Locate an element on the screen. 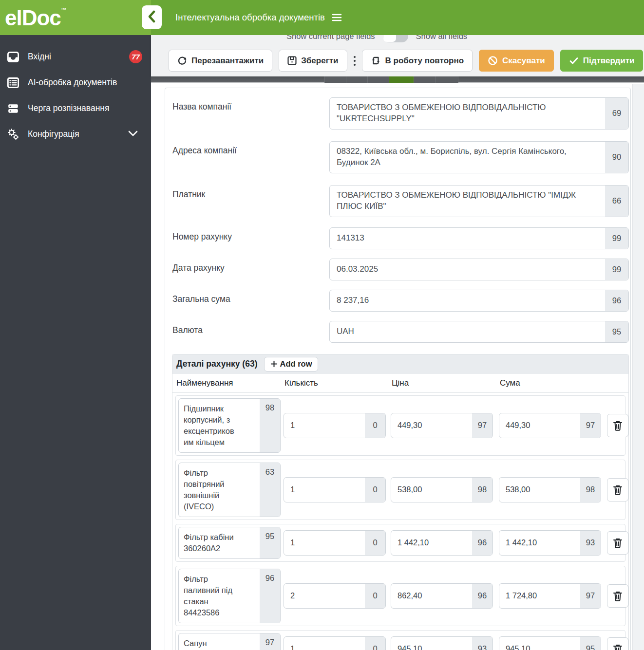  field-row: Валюта UAH 95 is located at coordinates (398, 332).